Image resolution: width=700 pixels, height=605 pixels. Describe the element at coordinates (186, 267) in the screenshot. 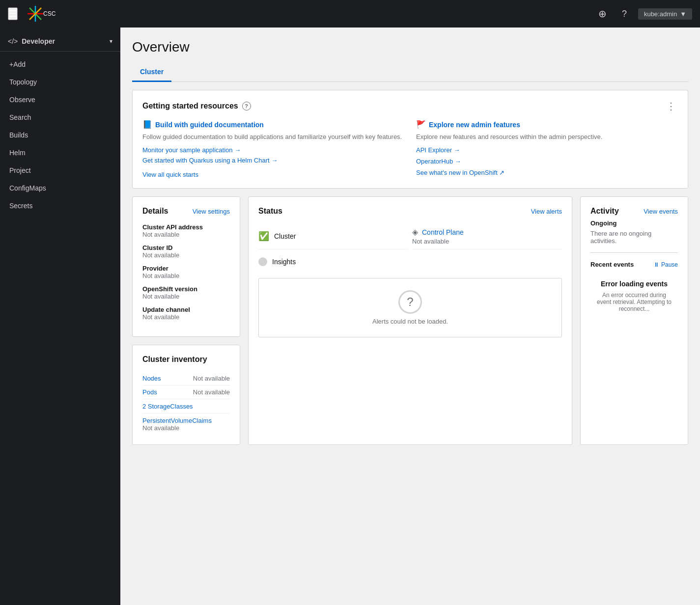

I see `details-card: Details View settings Cluster API addres…` at that location.